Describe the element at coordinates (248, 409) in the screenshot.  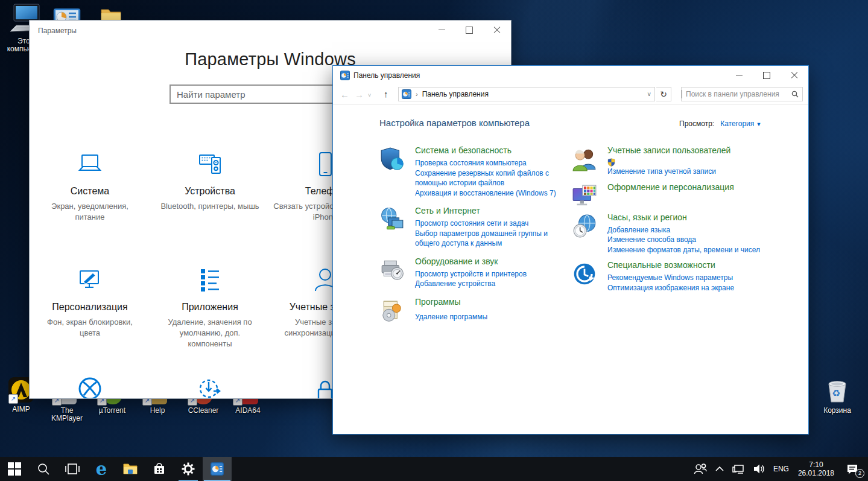
I see `desktop-icon-aida64: AIDA64` at that location.